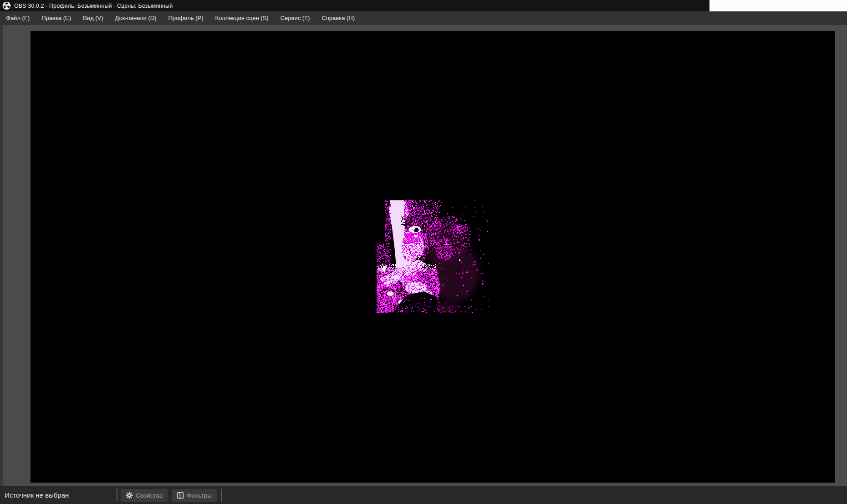 This screenshot has height=504, width=847. I want to click on filters-button-label: Фильтры, so click(199, 495).